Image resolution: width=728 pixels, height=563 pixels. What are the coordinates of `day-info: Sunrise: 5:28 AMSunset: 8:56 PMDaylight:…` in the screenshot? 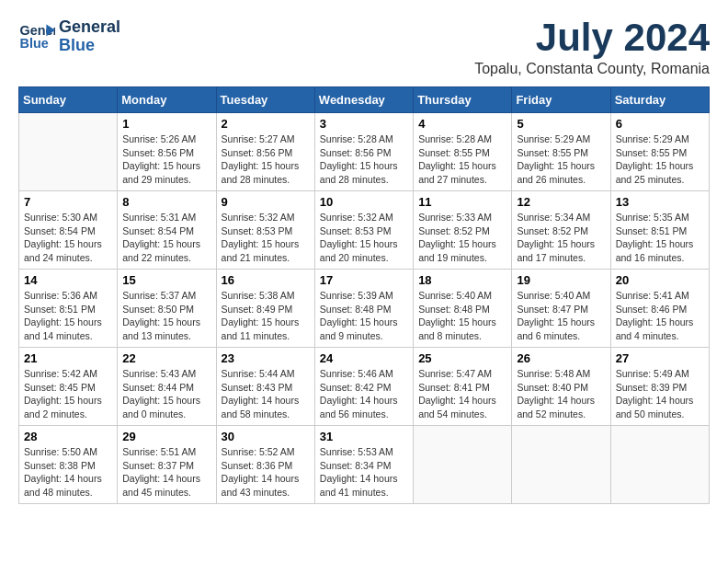 It's located at (364, 160).